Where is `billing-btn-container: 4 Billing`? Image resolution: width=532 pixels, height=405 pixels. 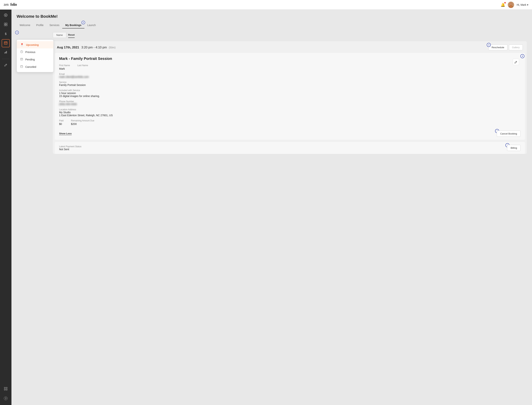 billing-btn-container: 4 Billing is located at coordinates (514, 148).